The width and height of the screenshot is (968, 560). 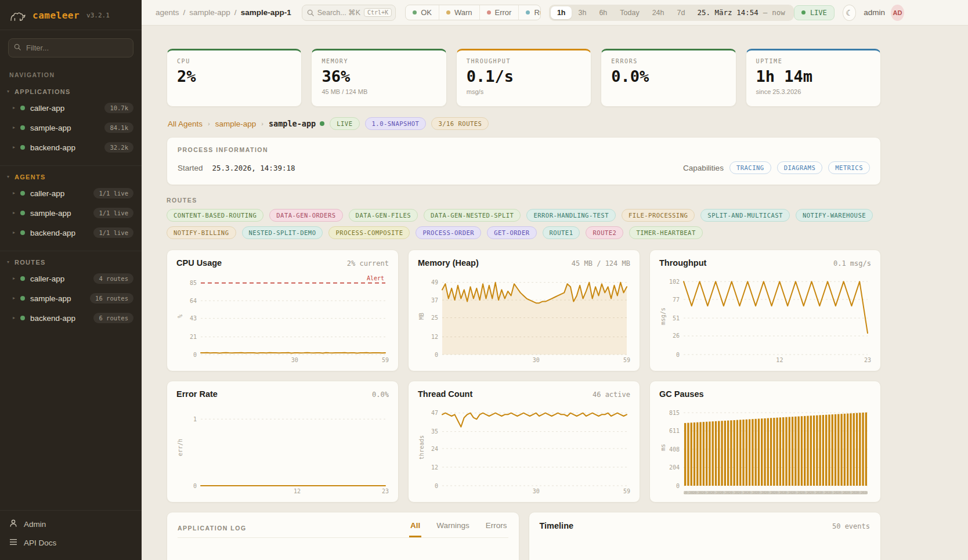 What do you see at coordinates (71, 233) in the screenshot?
I see `sidebar-item-backend-app: ▸backend-app1/1 live` at bounding box center [71, 233].